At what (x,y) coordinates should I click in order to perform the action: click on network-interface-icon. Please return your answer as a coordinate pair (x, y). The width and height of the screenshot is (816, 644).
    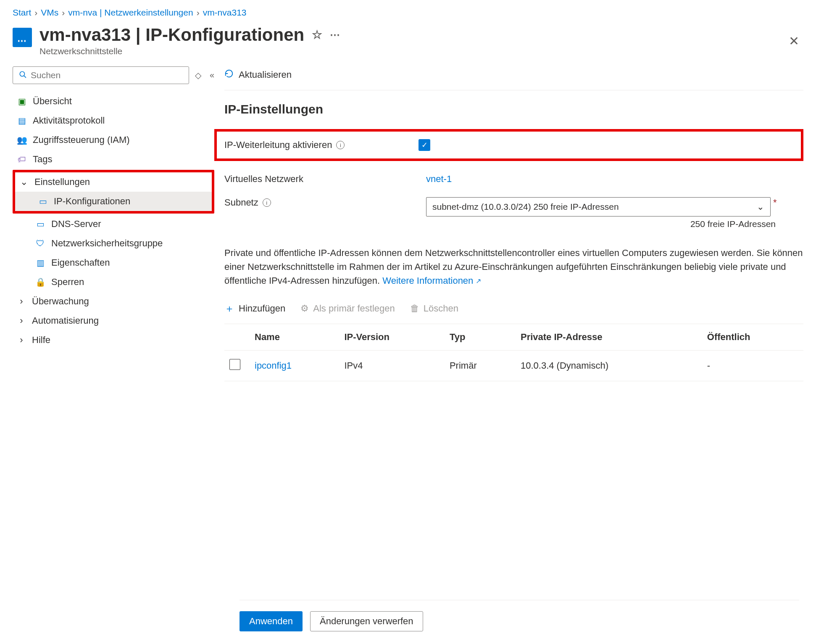
    Looking at the image, I should click on (22, 37).